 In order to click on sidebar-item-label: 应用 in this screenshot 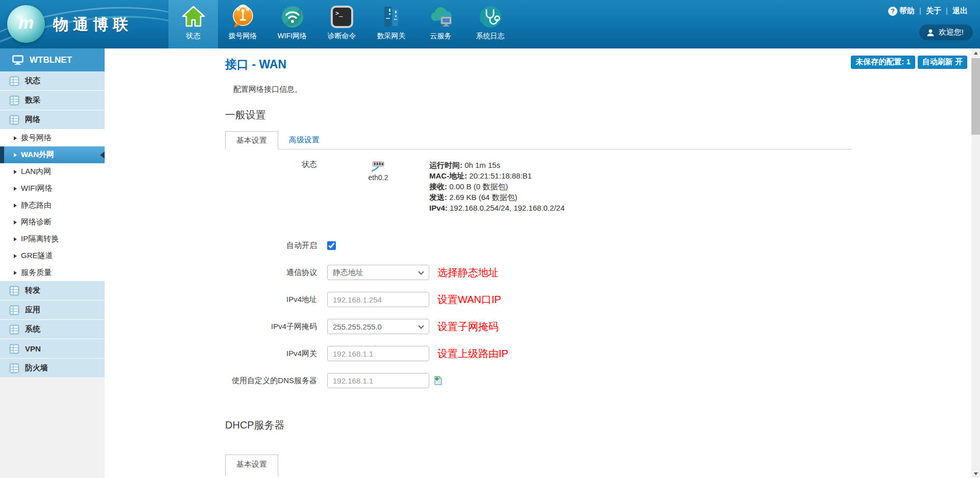, I will do `click(33, 310)`.